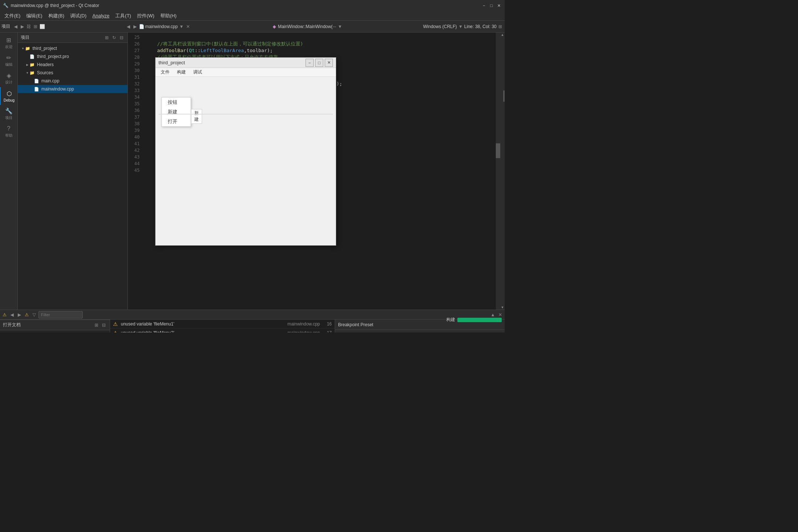 This screenshot has width=798, height=532. I want to click on toolbar-position: Line: 38, Col: 30, so click(480, 27).